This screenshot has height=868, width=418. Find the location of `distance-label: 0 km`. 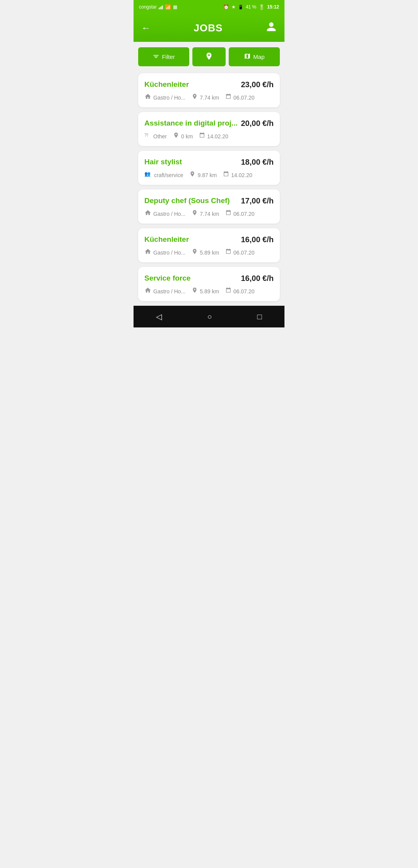

distance-label: 0 km is located at coordinates (187, 136).